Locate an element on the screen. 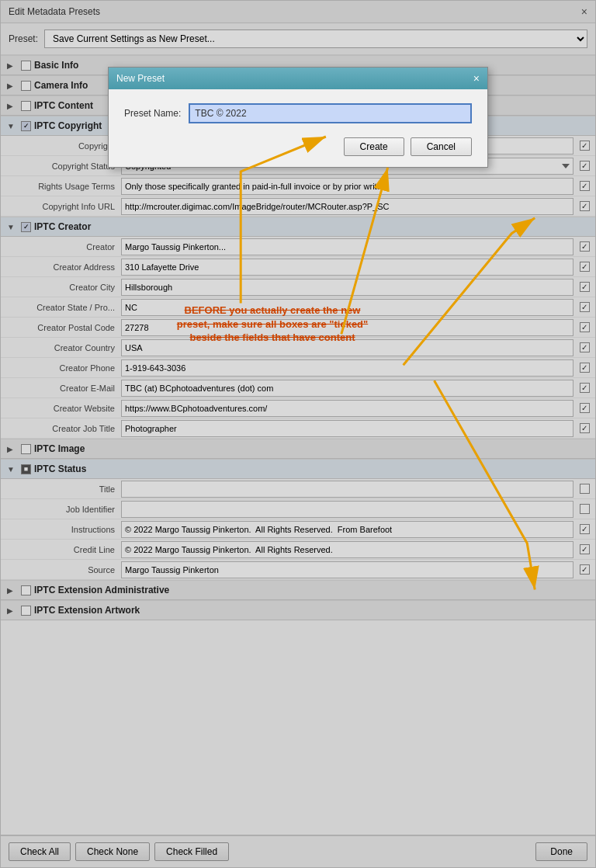  modal-field-row: Preset Name: is located at coordinates (298, 113).